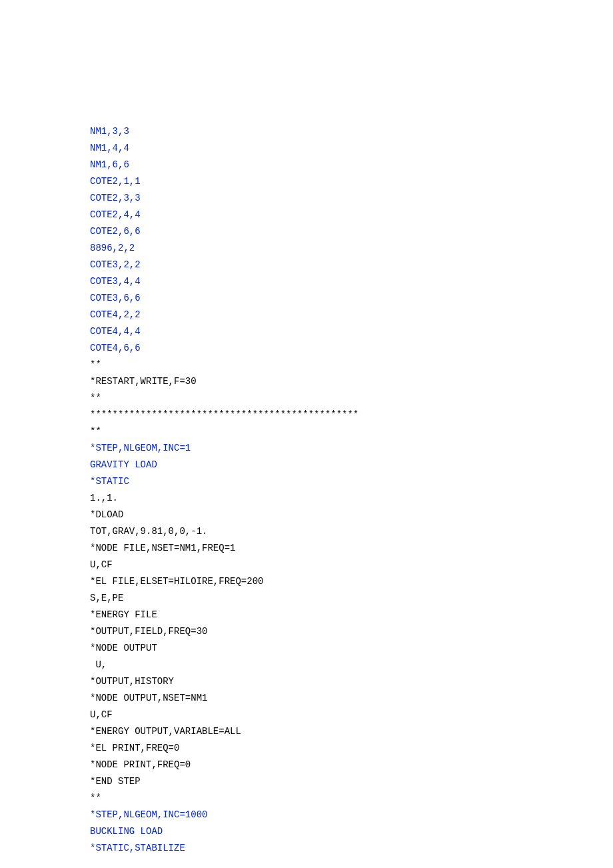 This screenshot has height=868, width=613. I want to click on code-line: 1.,1., so click(352, 499).